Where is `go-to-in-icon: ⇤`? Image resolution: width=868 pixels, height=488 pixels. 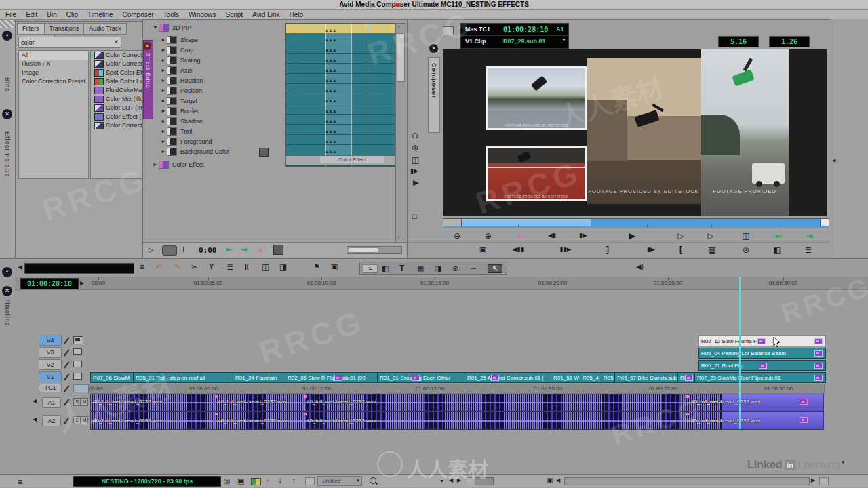 go-to-in-icon: ⇤ is located at coordinates (229, 249).